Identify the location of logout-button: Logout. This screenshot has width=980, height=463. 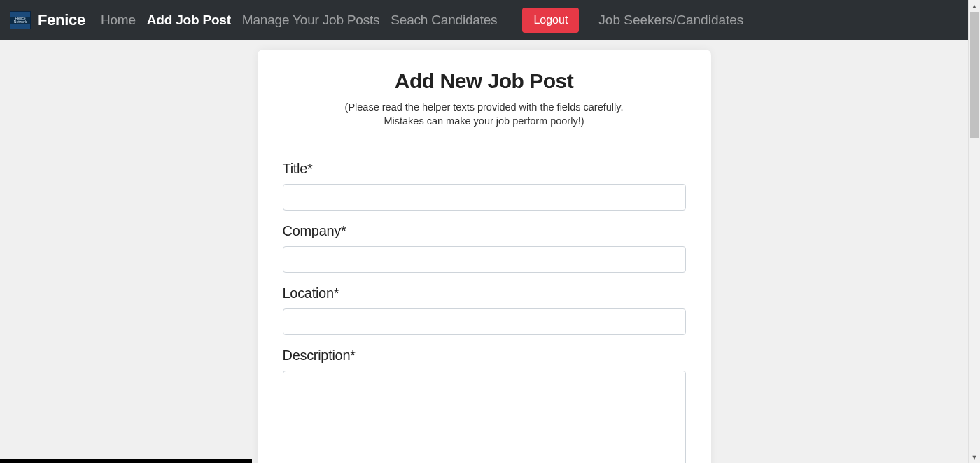
(550, 20).